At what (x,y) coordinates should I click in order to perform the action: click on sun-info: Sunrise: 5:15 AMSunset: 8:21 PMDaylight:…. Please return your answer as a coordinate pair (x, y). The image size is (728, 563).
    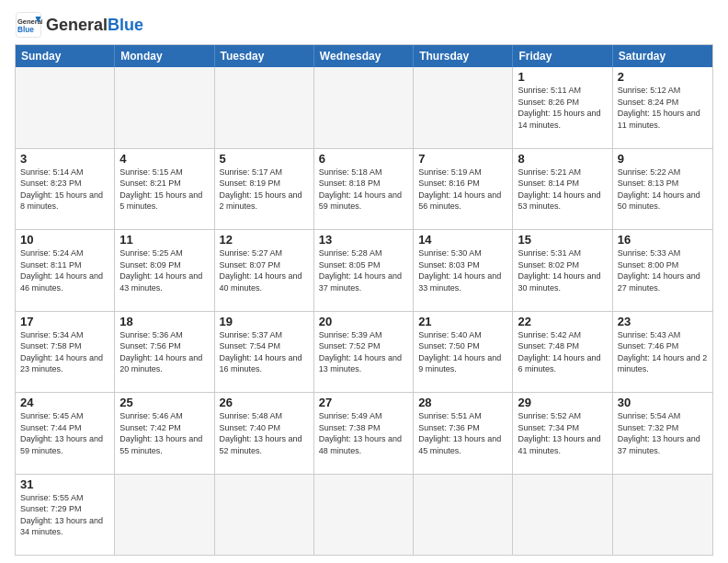
    Looking at the image, I should click on (164, 190).